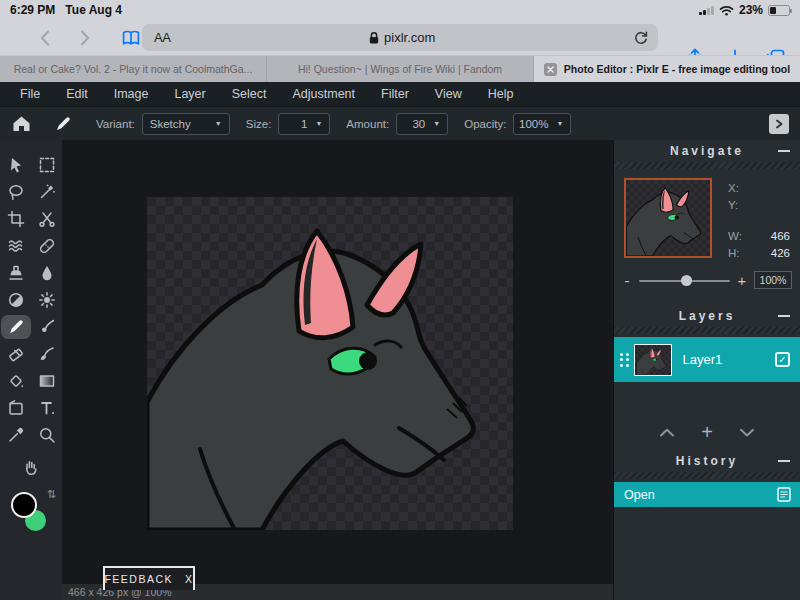 The height and width of the screenshot is (600, 800). What do you see at coordinates (641, 38) in the screenshot?
I see `reload-button` at bounding box center [641, 38].